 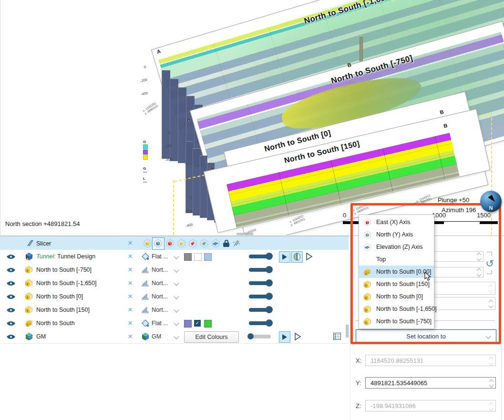 What do you see at coordinates (44, 244) in the screenshot?
I see `slicer-label: Slicer` at bounding box center [44, 244].